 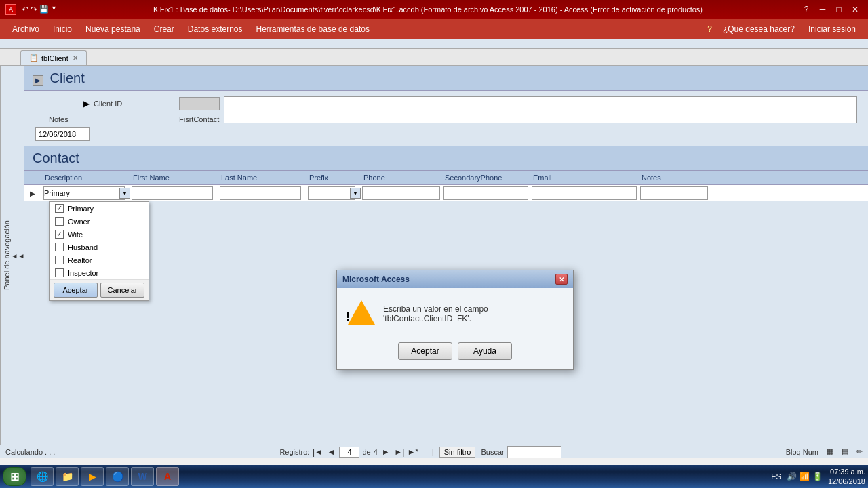 I want to click on menu-archivo: Archivo, so click(x=26, y=29).